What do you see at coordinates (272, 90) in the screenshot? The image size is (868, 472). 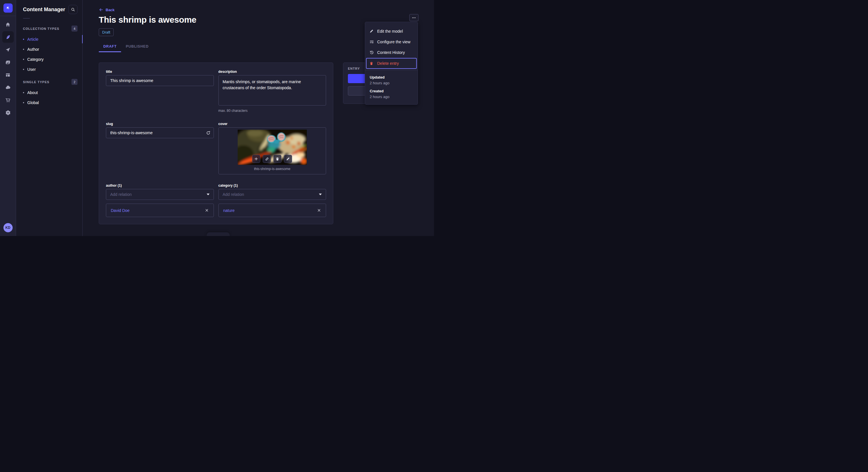 I see `description-textarea: Mantis shrimps, or stomatopods, are mari…` at bounding box center [272, 90].